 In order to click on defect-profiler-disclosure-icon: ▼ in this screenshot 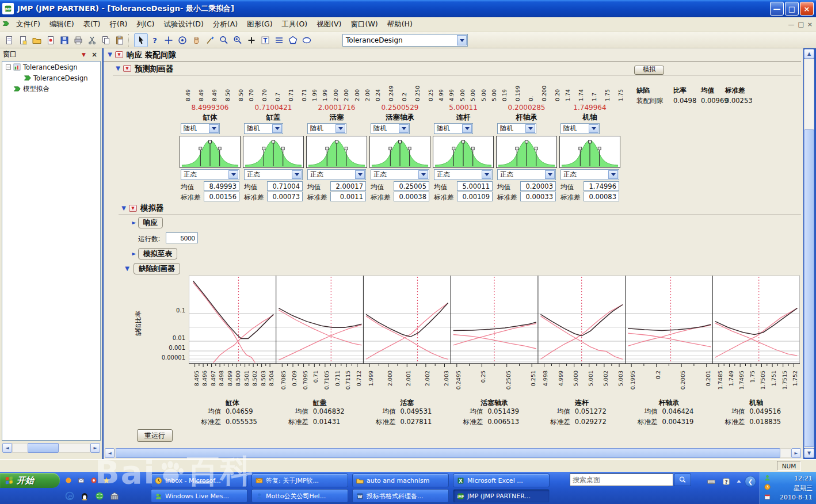, I will do `click(127, 268)`.